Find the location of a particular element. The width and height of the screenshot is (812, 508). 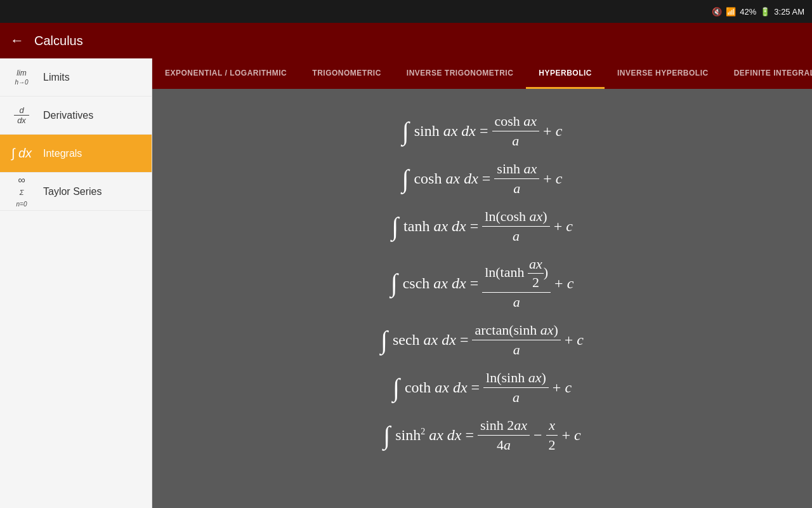

formula-row-5: ∫ sech ax dx = arctan(sinh ax) a + c is located at coordinates (482, 340).